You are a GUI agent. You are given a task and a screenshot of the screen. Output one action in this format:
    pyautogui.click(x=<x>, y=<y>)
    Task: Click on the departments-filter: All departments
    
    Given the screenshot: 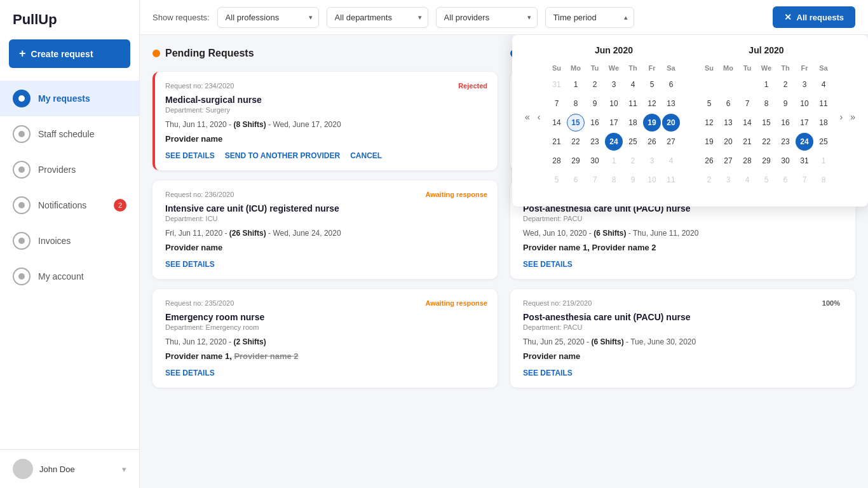 What is the action you would take?
    pyautogui.click(x=377, y=18)
    